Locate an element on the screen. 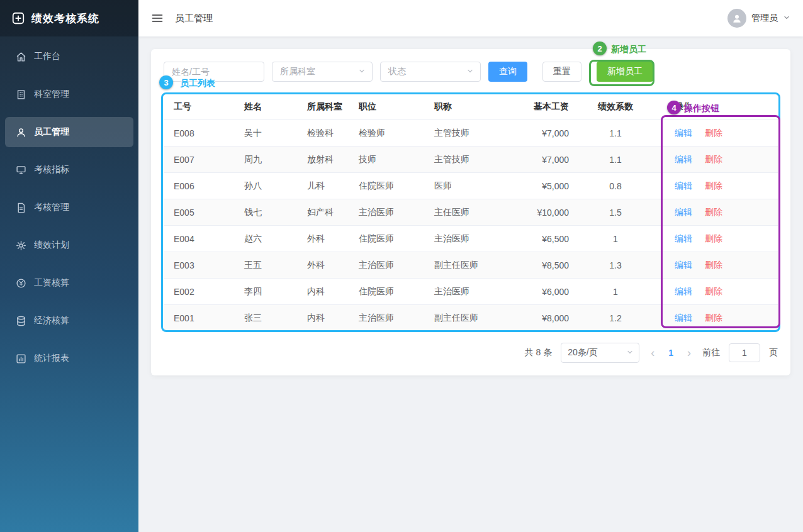 This screenshot has height=532, width=803. reset-button: 重置 is located at coordinates (562, 72).